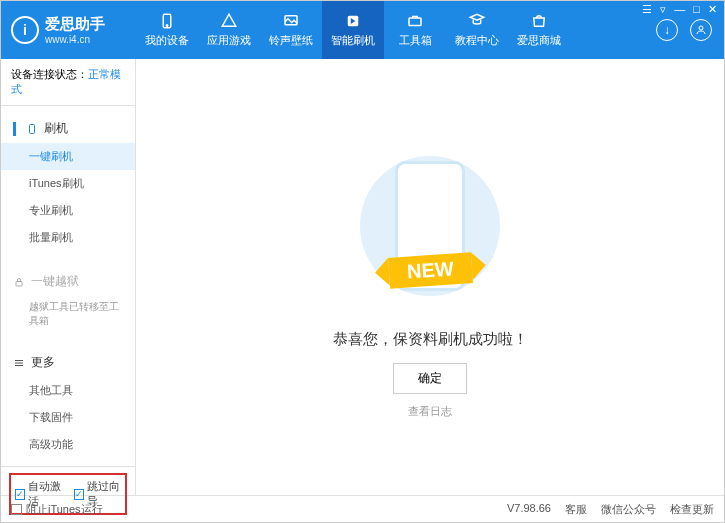 The image size is (725, 523). What do you see at coordinates (680, 10) in the screenshot?
I see `minimize-icon: —` at bounding box center [680, 10].